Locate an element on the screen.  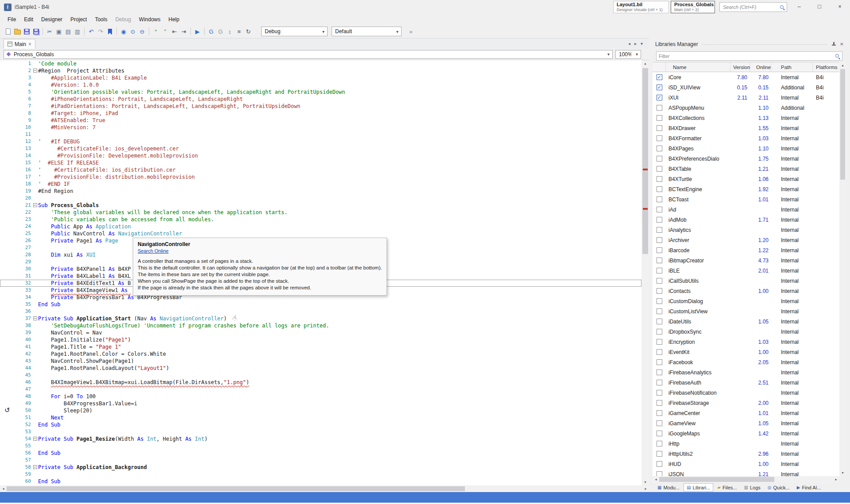
tab-nav-right-icon: ▸ is located at coordinates (636, 43).